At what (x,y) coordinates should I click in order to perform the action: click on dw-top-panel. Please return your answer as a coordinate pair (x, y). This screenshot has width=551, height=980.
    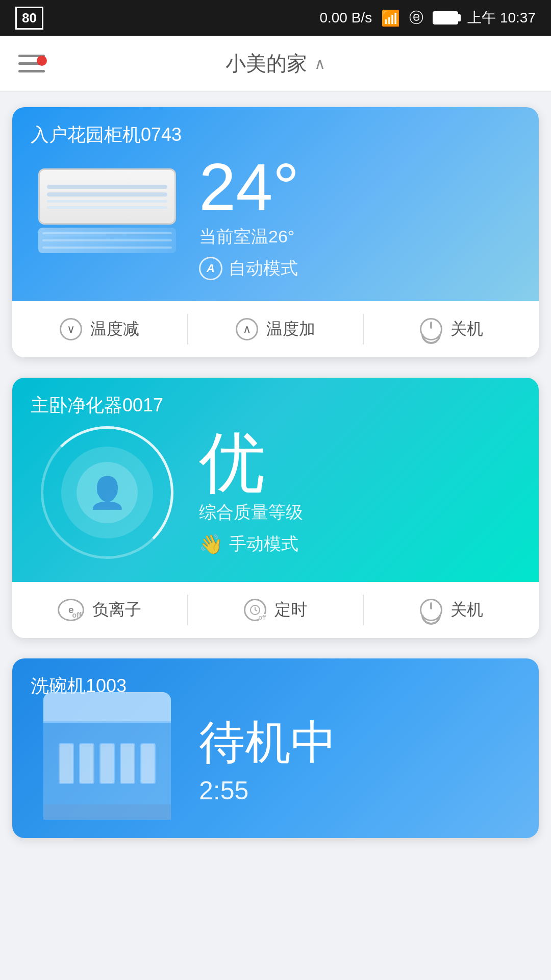
    Looking at the image, I should click on (107, 707).